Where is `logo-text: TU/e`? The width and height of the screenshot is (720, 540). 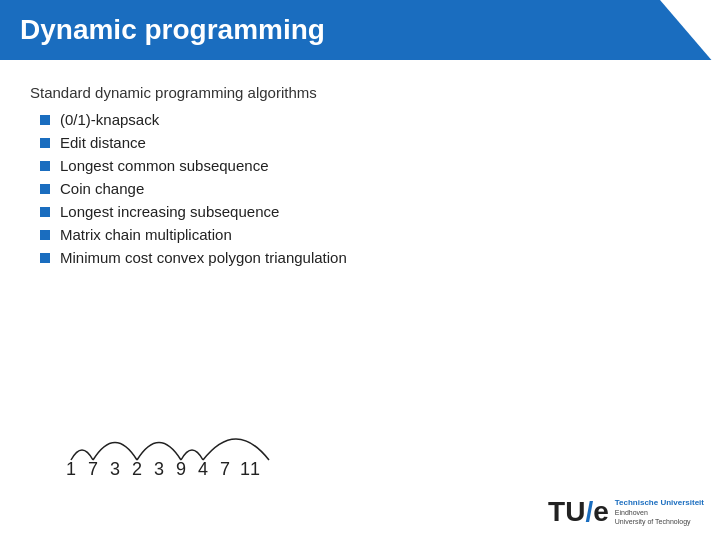 logo-text: TU/e is located at coordinates (578, 512).